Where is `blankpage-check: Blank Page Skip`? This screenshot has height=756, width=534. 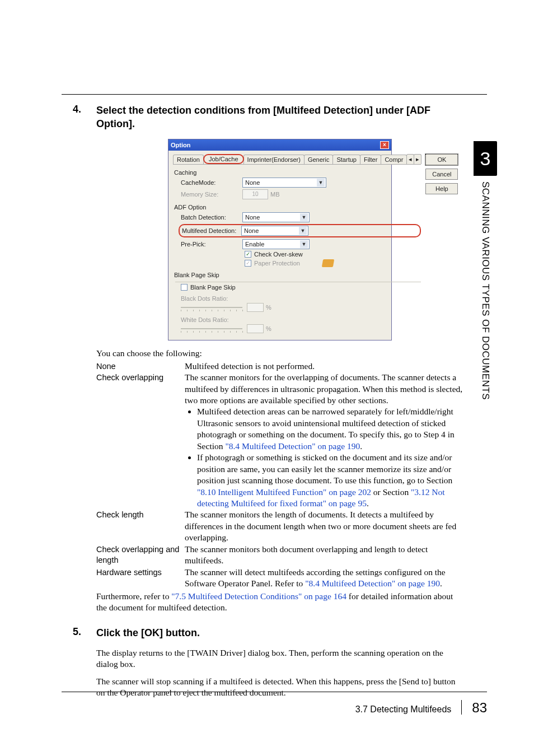
blankpage-check: Blank Page Skip is located at coordinates (301, 287).